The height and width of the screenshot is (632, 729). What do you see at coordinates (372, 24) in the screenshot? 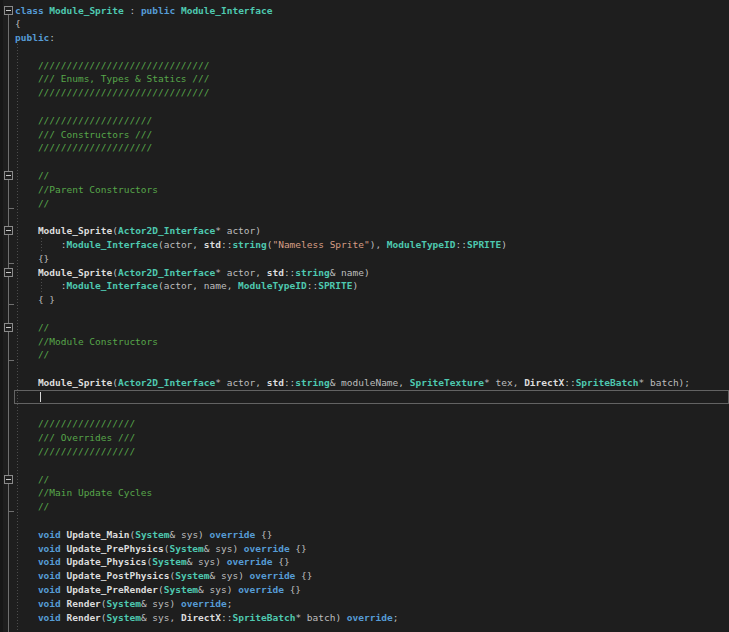
I see `code-line: {` at bounding box center [372, 24].